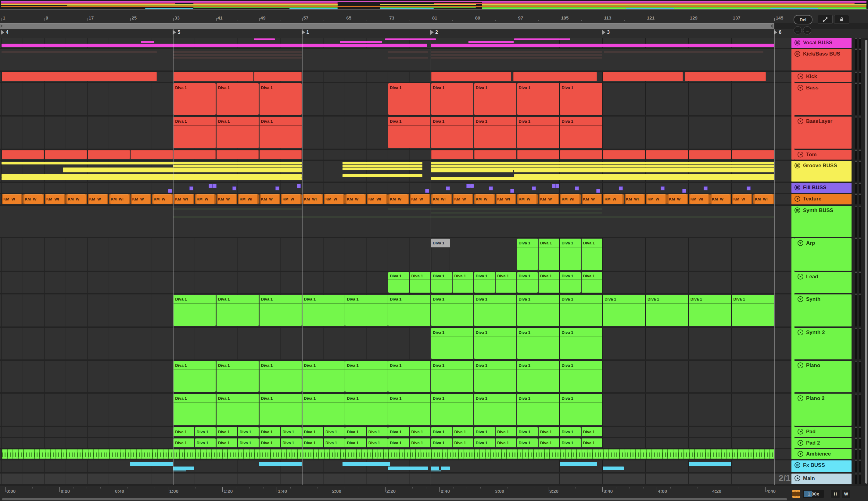 The height and width of the screenshot is (501, 868). Describe the element at coordinates (395, 222) in the screenshot. I see `track-lane-synth-buss` at that location.